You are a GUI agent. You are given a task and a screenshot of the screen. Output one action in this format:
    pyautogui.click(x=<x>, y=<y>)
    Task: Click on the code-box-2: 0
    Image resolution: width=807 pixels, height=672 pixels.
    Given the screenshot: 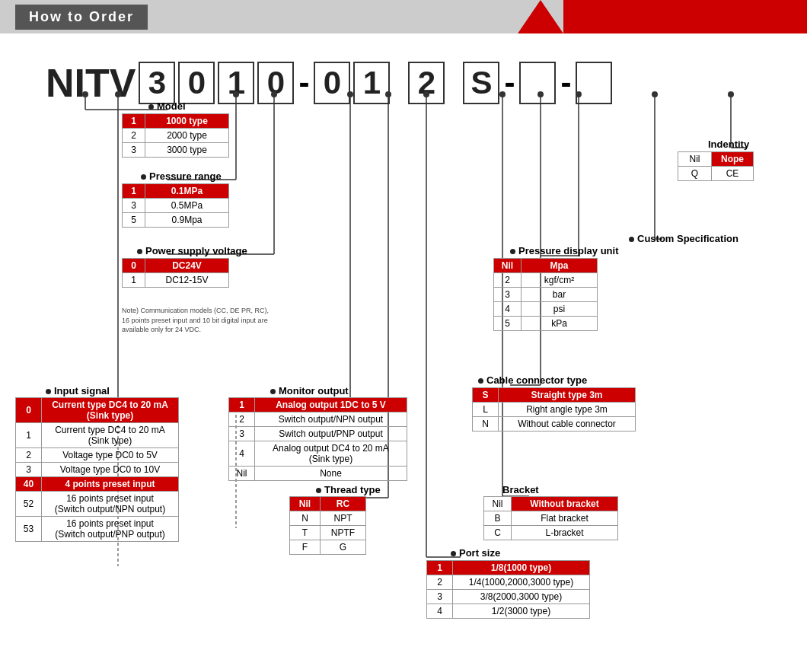 What is the action you would take?
    pyautogui.click(x=196, y=83)
    